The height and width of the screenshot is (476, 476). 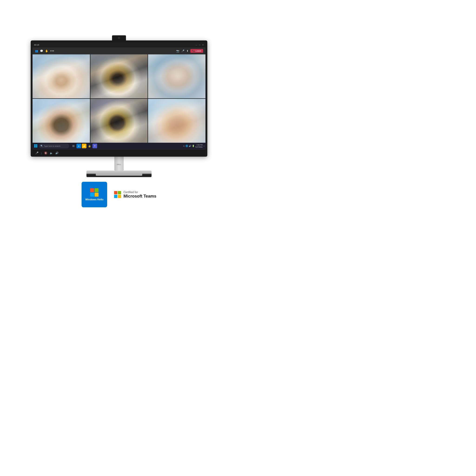 I want to click on search-icon: 🔍, so click(x=42, y=146).